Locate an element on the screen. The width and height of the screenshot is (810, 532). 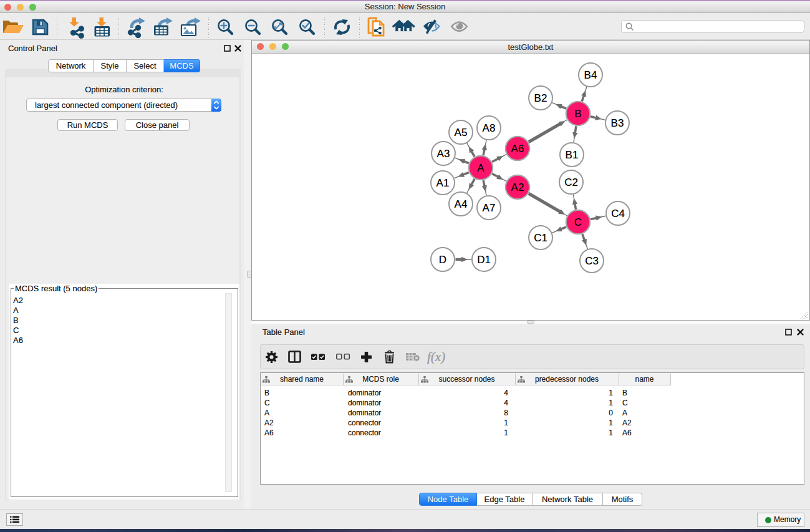
svg-text: D is located at coordinates (443, 259).